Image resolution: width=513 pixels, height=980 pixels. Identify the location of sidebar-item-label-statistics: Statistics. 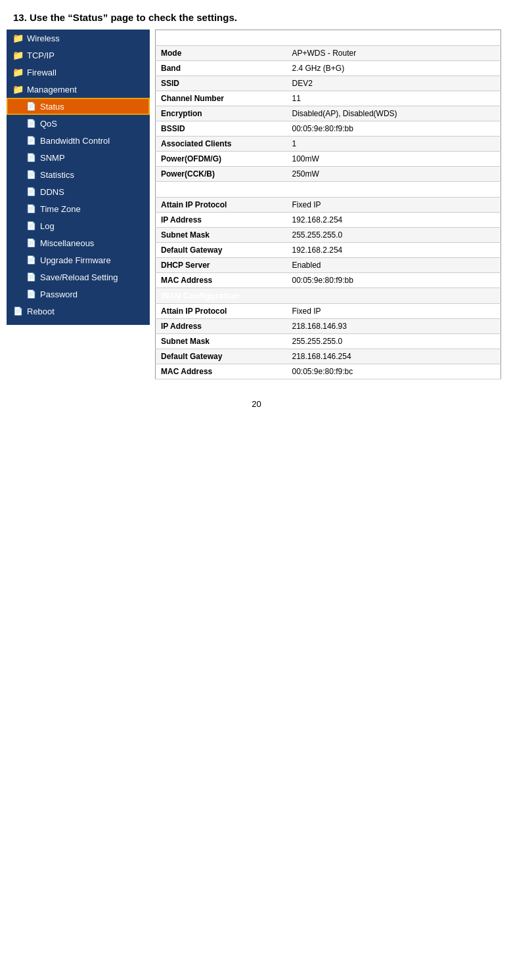
(57, 175).